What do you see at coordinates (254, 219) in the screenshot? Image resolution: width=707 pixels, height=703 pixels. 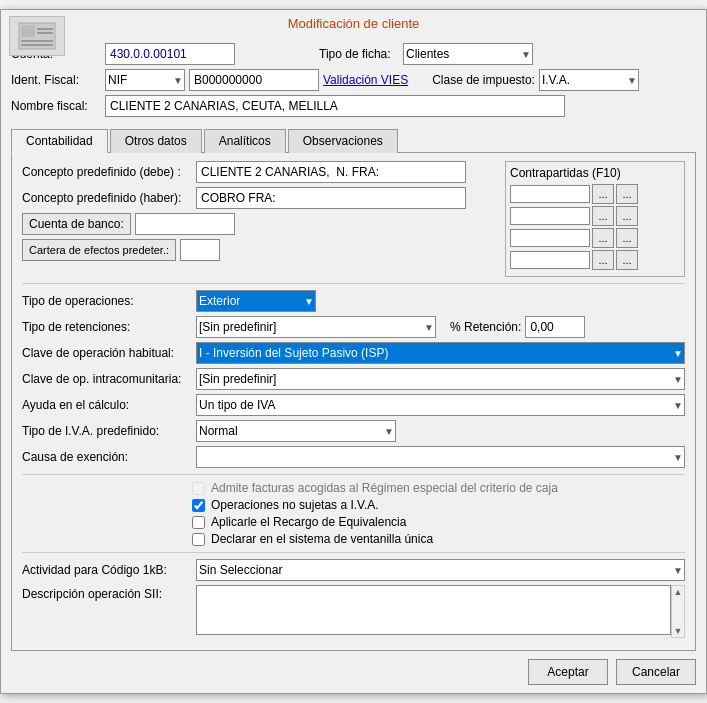 I see `left-section: Concepto predefinido (debe)` at bounding box center [254, 219].